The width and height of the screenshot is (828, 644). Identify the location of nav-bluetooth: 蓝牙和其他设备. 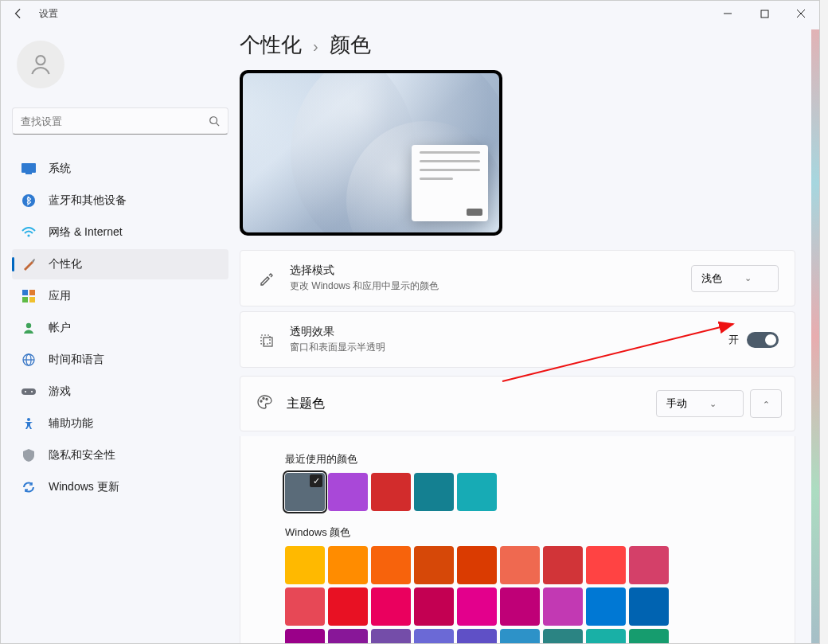
(120, 201).